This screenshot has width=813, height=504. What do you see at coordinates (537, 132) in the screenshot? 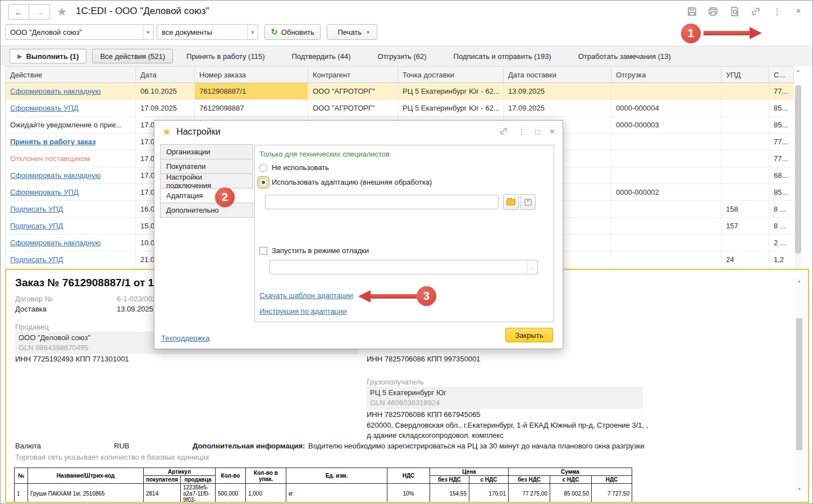
I see `dialog-maximize-icon: □` at bounding box center [537, 132].